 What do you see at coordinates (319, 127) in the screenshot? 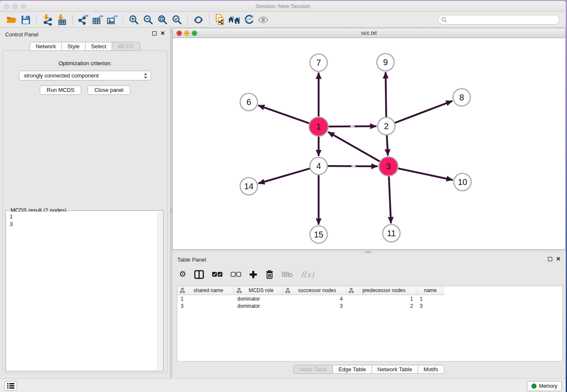
I see `graph-node-1: 1` at bounding box center [319, 127].